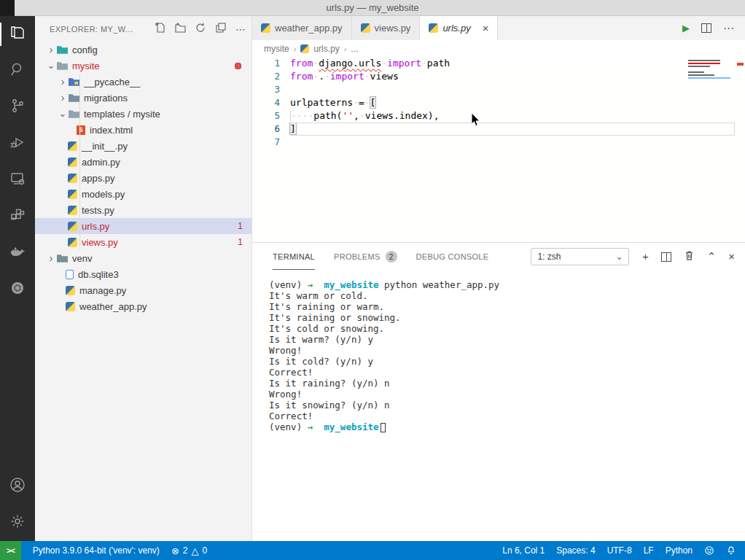  I want to click on chevron-down-icon: ⌄, so click(619, 257).